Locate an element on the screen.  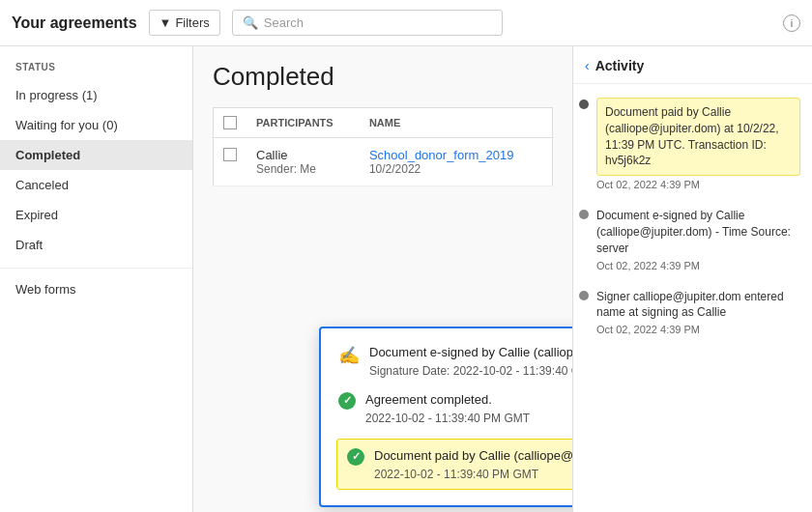
sidebar-item-expired: Expired is located at coordinates (97, 214).